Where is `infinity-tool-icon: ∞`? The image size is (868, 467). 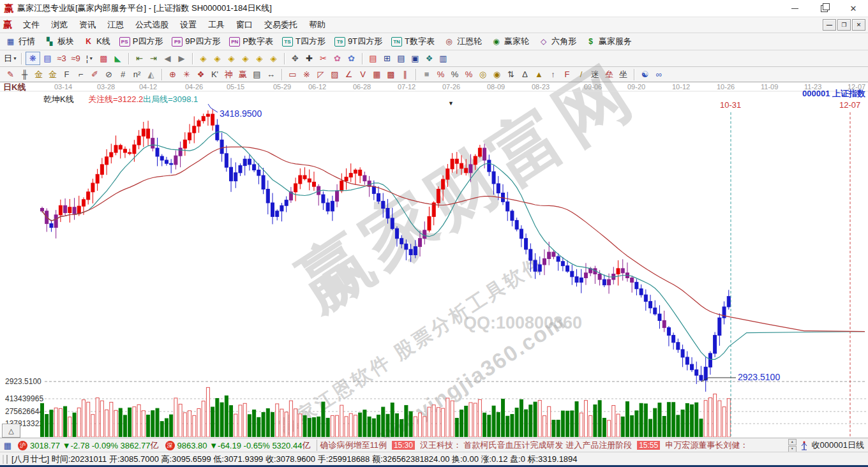
infinity-tool-icon: ∞ is located at coordinates (659, 74).